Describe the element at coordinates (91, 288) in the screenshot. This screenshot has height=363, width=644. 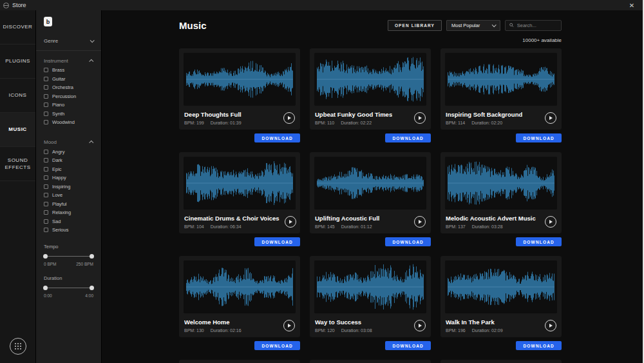
I see `duration-slider-handle-max` at that location.